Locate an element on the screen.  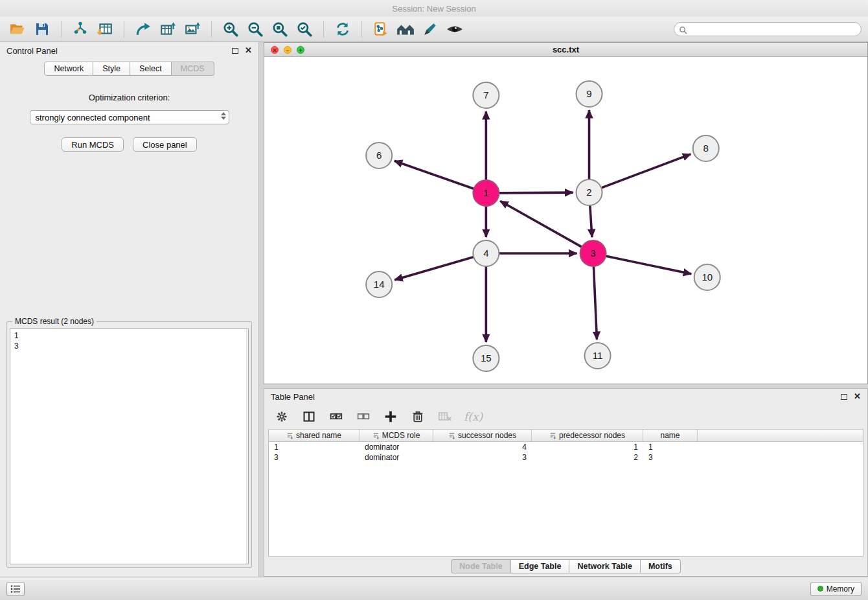
search-input is located at coordinates (768, 29).